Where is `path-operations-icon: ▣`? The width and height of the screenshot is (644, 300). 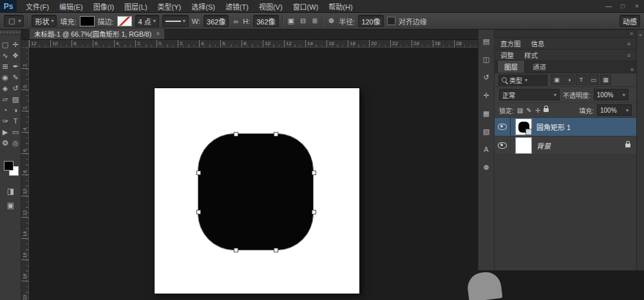
path-operations-icon: ▣ is located at coordinates (291, 21).